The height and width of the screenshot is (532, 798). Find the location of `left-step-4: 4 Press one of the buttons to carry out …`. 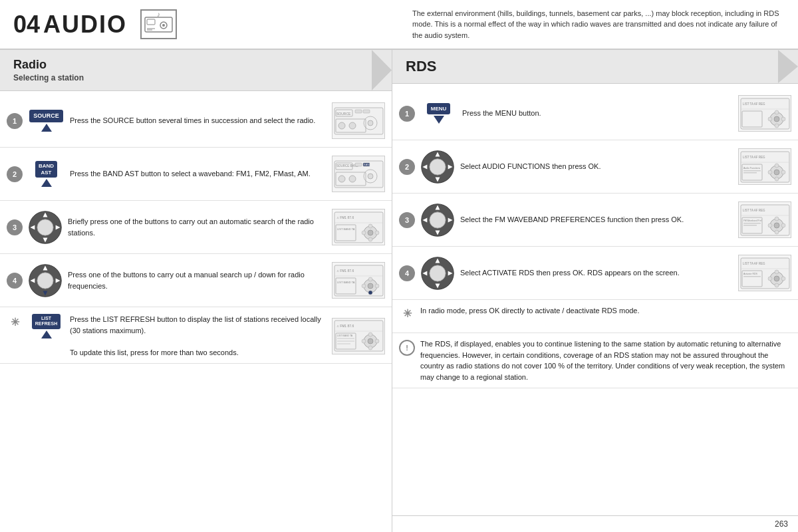

left-step-4: 4 Press one of the buttons to carry out … is located at coordinates (196, 281).